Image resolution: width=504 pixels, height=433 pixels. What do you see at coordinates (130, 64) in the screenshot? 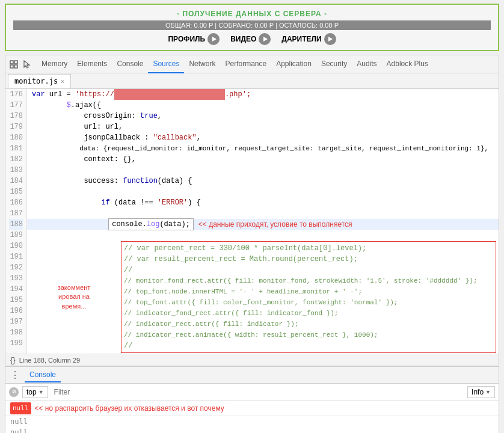
I see `tab-console: Console` at bounding box center [130, 64].